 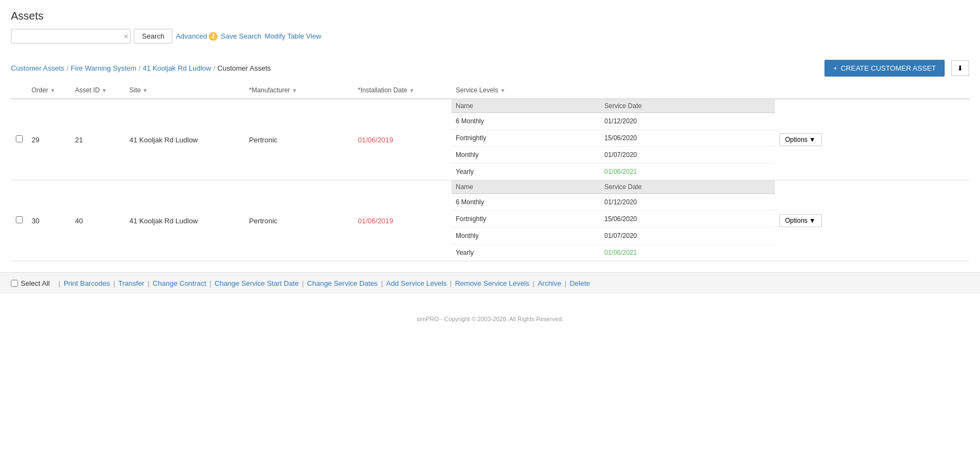 What do you see at coordinates (38, 68) in the screenshot?
I see `breadcrumb-customer-assets: Customer Assets` at bounding box center [38, 68].